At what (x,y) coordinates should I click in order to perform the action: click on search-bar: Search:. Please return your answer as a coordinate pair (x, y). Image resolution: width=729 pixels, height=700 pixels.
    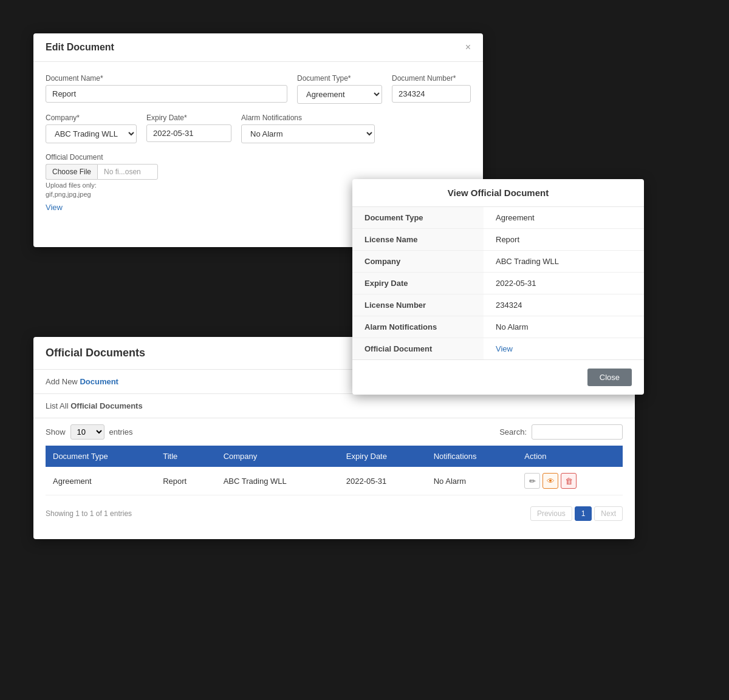
    Looking at the image, I should click on (561, 432).